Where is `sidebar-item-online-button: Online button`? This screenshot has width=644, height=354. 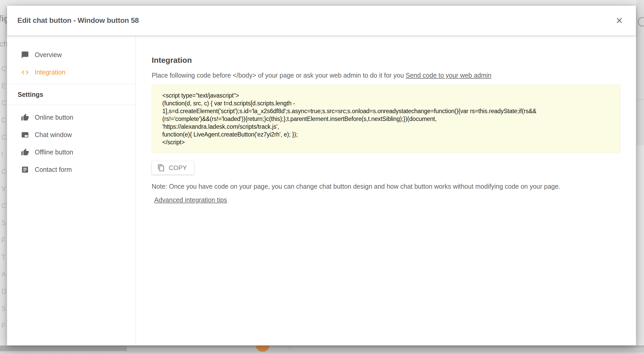
sidebar-item-online-button: Online button is located at coordinates (71, 117).